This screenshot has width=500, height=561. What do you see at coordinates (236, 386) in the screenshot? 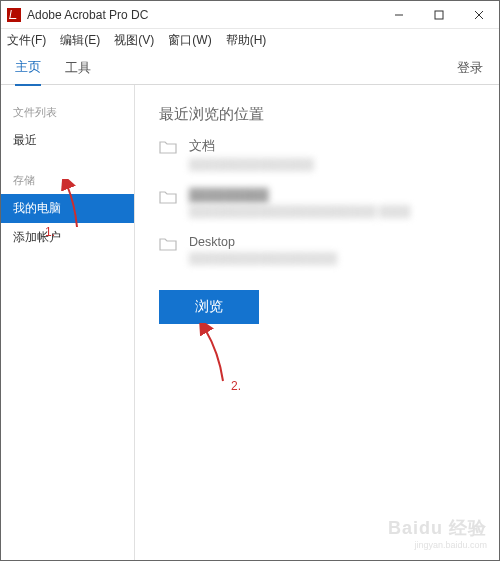
I see `annotation-label-2: 2.` at bounding box center [236, 386].